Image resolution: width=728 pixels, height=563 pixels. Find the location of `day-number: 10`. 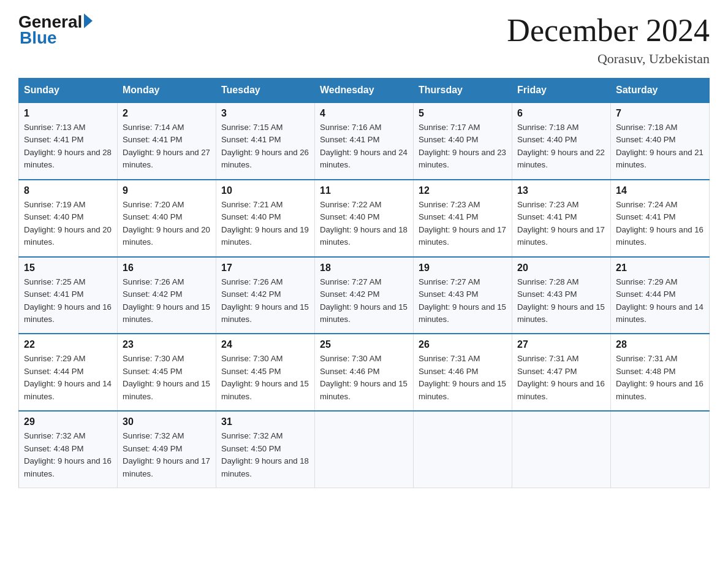

day-number: 10 is located at coordinates (265, 191).